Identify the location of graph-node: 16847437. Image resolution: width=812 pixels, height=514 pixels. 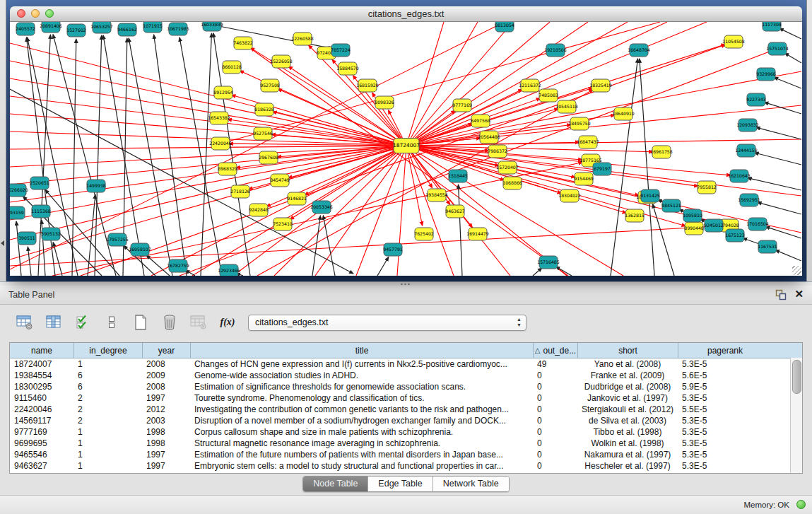
(588, 142).